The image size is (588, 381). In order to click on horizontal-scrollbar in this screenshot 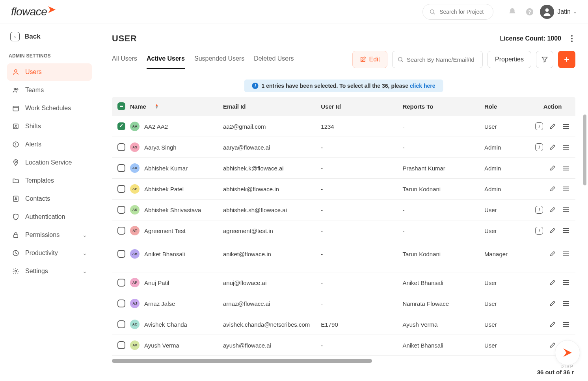, I will do `click(242, 361)`.